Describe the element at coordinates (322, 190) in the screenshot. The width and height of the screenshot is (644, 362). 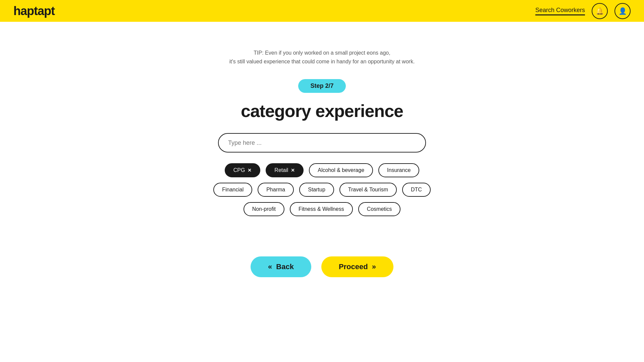
I see `tags-row-2: Financial Pharma Startup Travel & Touris…` at that location.